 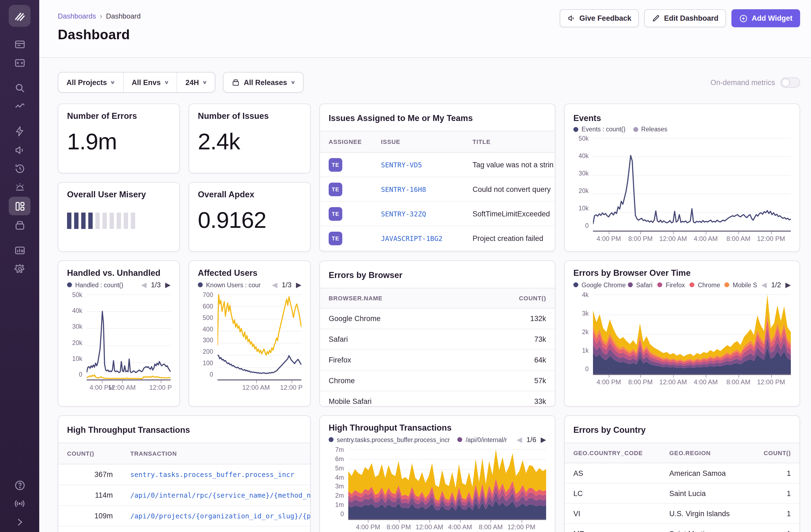 I want to click on transaction-link: sentry.tasks.process_buffer.process_incr, so click(x=216, y=474).